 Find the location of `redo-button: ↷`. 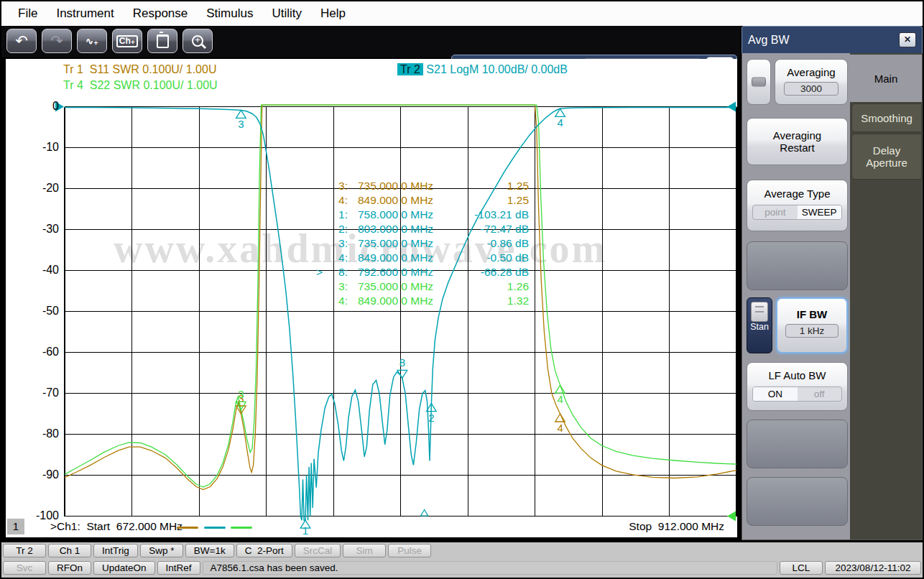

redo-button: ↷ is located at coordinates (57, 41).